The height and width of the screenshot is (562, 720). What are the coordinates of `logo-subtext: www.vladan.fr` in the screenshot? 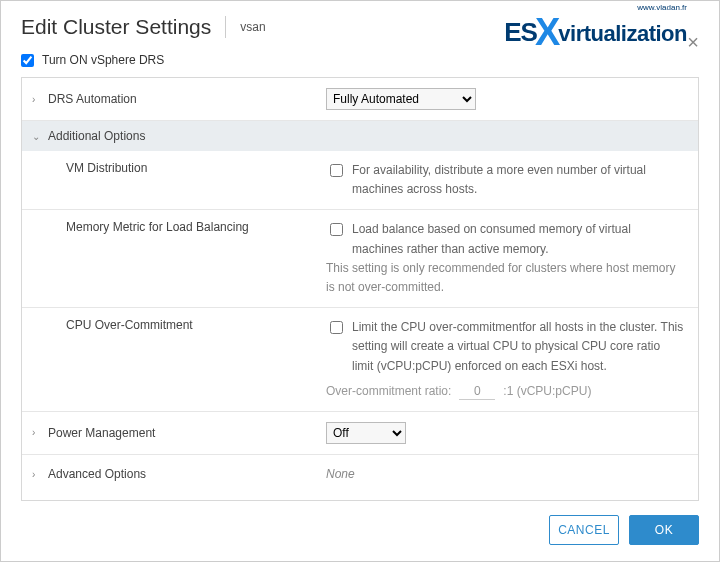 It's located at (662, 8).